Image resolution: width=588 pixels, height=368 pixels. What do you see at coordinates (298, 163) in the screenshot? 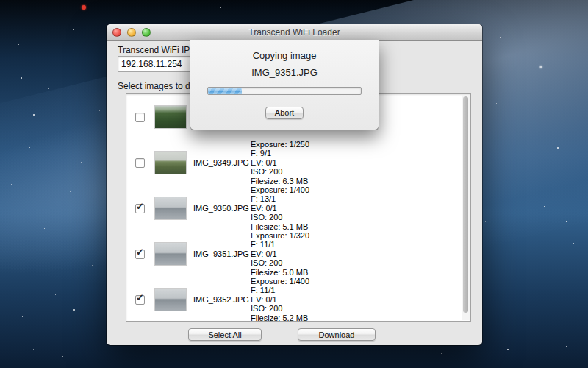
I see `image-row-2: IMG_9349.JPG Exposure: 1/250F: 9/1EV: 0/…` at bounding box center [298, 163].